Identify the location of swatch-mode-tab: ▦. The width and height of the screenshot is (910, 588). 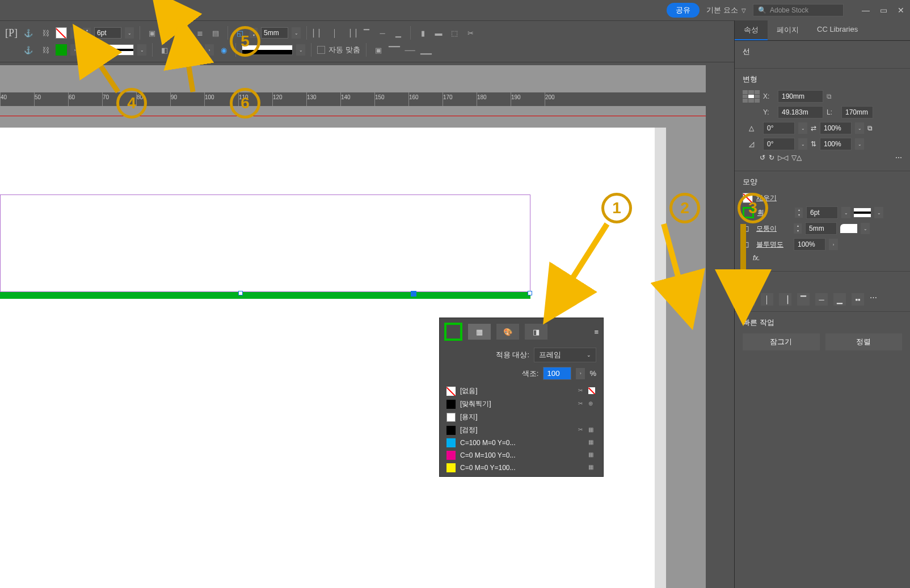
(479, 332).